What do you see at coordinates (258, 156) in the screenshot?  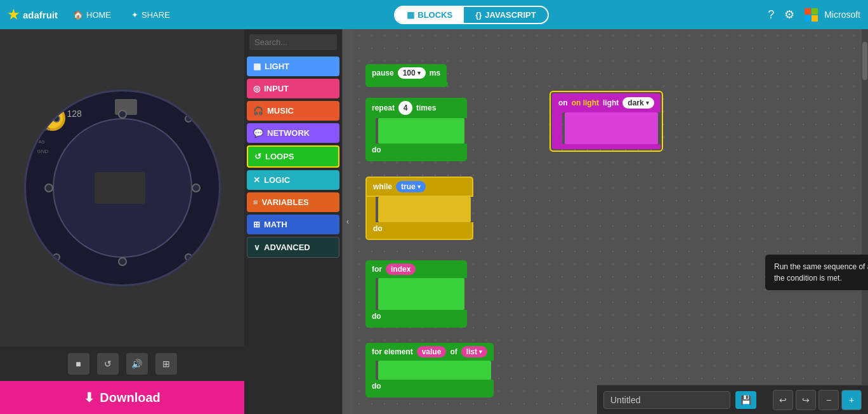 I see `loops-cat-icon: ↺` at bounding box center [258, 156].